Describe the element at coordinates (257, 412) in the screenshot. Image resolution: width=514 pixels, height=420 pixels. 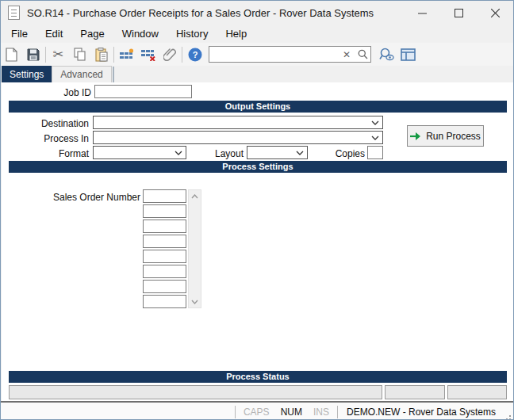
I see `caps-lock-indicator: CAPS` at that location.